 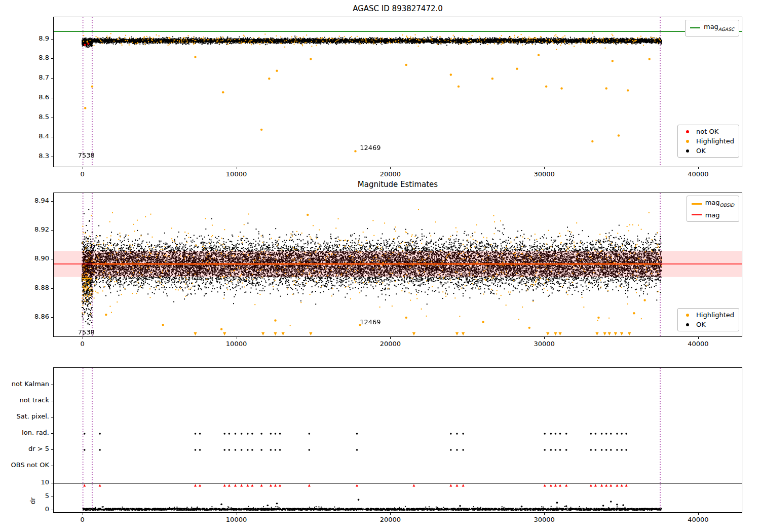 I want to click on middle-plot-title: Magnitude Estimates, so click(x=398, y=184).